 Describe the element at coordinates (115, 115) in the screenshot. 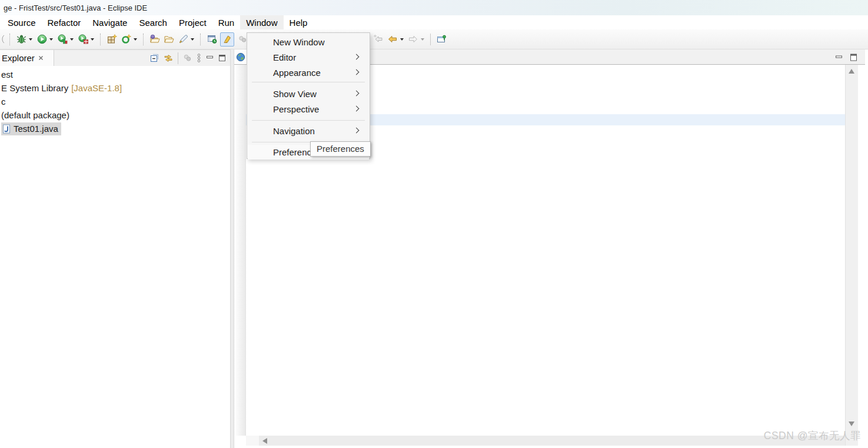

I see `tree-item-default-package: (default package)` at that location.